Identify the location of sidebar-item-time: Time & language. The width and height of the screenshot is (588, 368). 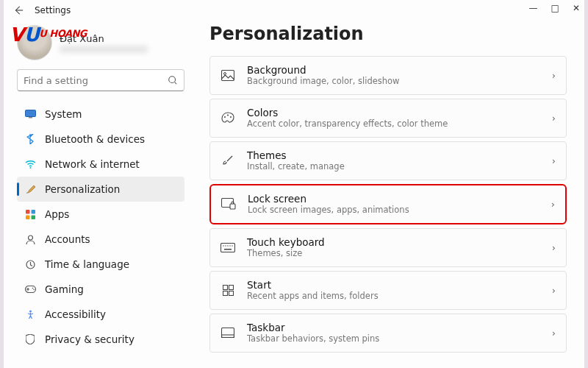
(101, 264).